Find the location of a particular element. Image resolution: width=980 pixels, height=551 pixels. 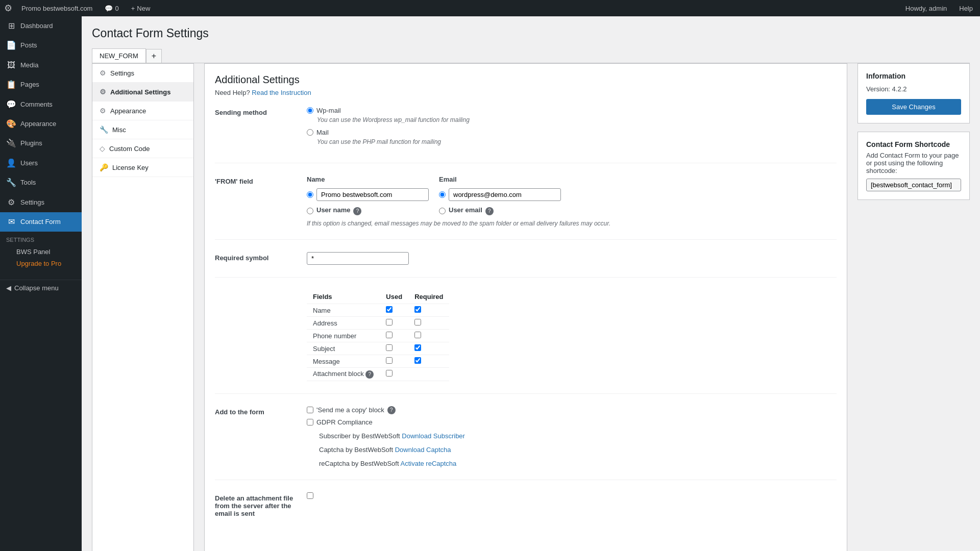

table-row: Phone number is located at coordinates (378, 336).